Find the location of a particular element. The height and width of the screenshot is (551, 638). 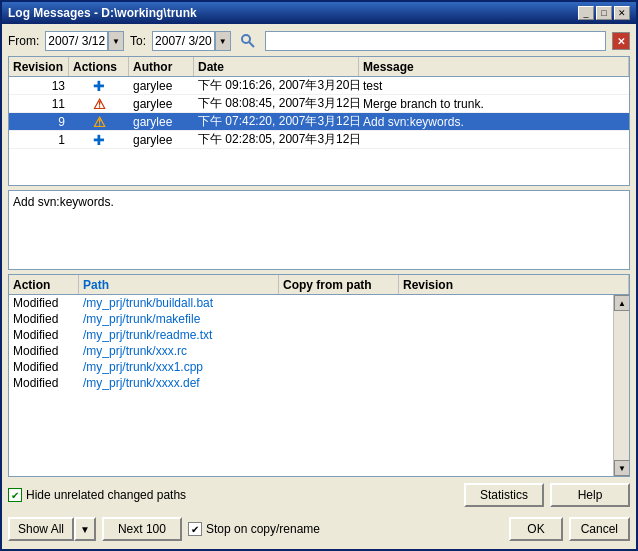

to-date-group: 2007/ 3/20 ▼ is located at coordinates (192, 41).